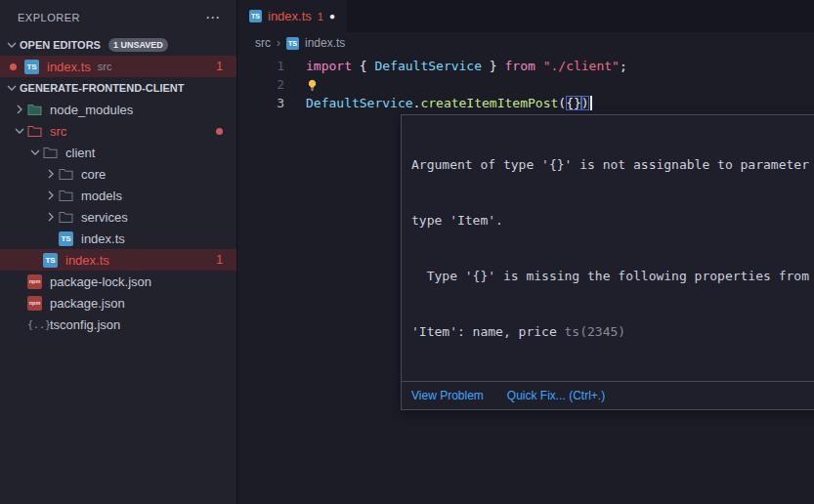 The height and width of the screenshot is (504, 814). What do you see at coordinates (101, 281) in the screenshot?
I see `tree-item-label: package-lock.json` at bounding box center [101, 281].